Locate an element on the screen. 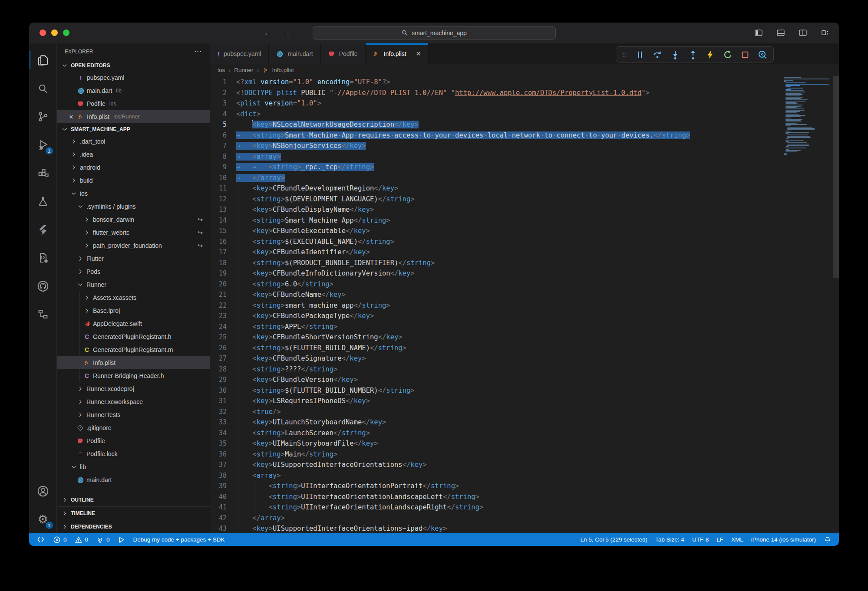 The height and width of the screenshot is (591, 868). stop-icon is located at coordinates (745, 55).